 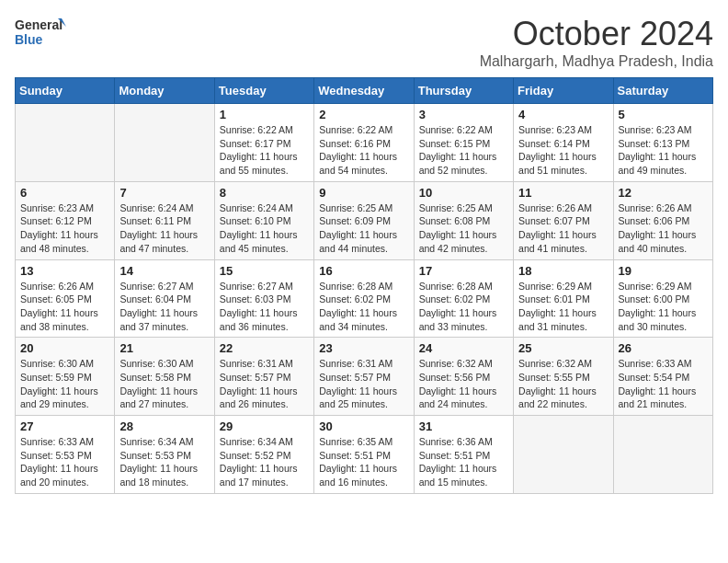 What do you see at coordinates (164, 427) in the screenshot?
I see `day-number: 28` at bounding box center [164, 427].